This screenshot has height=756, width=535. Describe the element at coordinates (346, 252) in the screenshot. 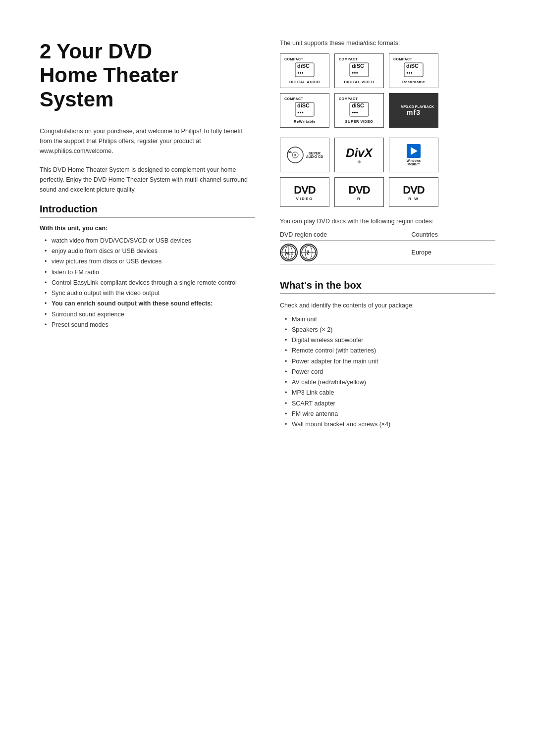

I see `region-icons-cell: ALL 2` at that location.